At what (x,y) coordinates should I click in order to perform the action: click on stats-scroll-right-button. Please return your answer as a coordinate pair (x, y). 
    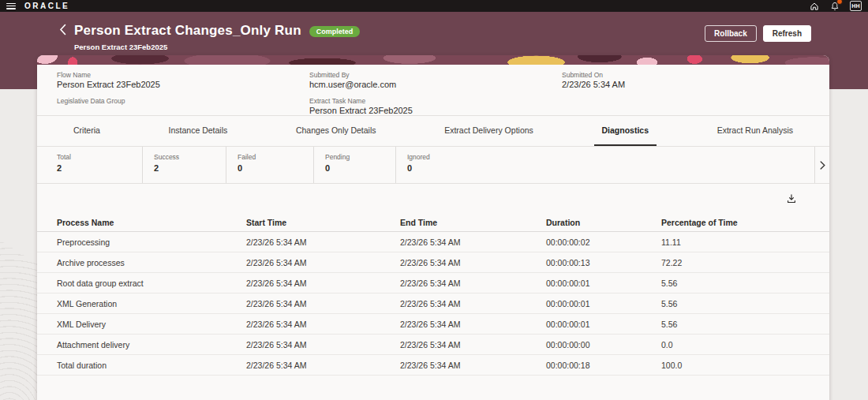
    Looking at the image, I should click on (822, 165).